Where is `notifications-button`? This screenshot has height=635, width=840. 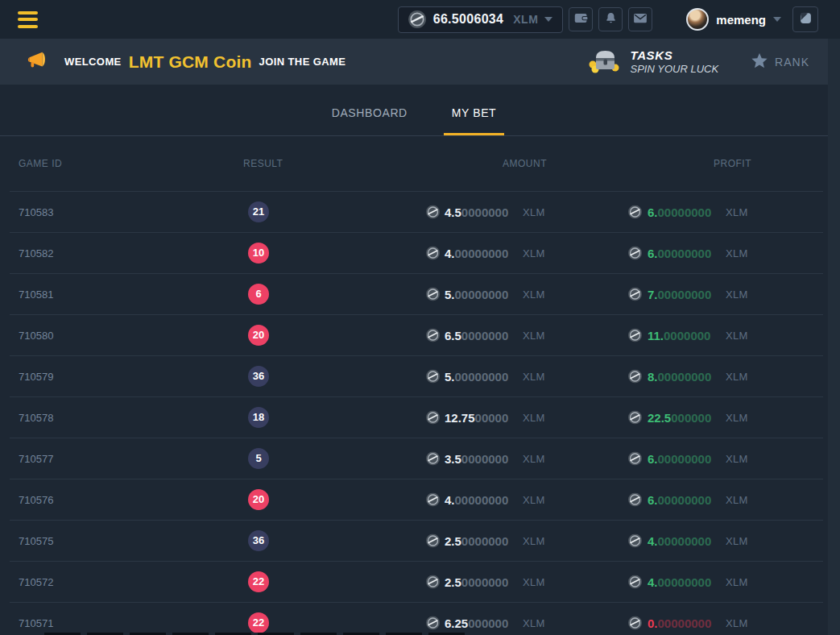 notifications-button is located at coordinates (610, 19).